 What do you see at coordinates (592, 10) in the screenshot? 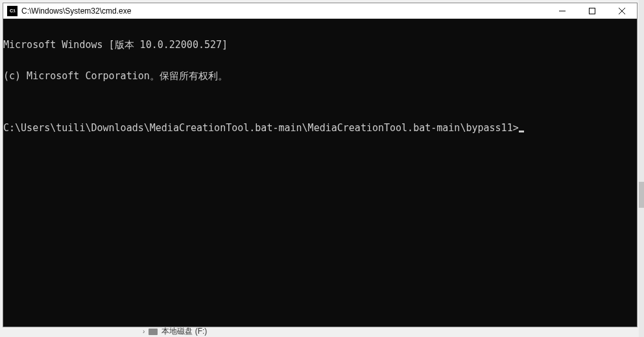
I see `maximize-button` at bounding box center [592, 10].